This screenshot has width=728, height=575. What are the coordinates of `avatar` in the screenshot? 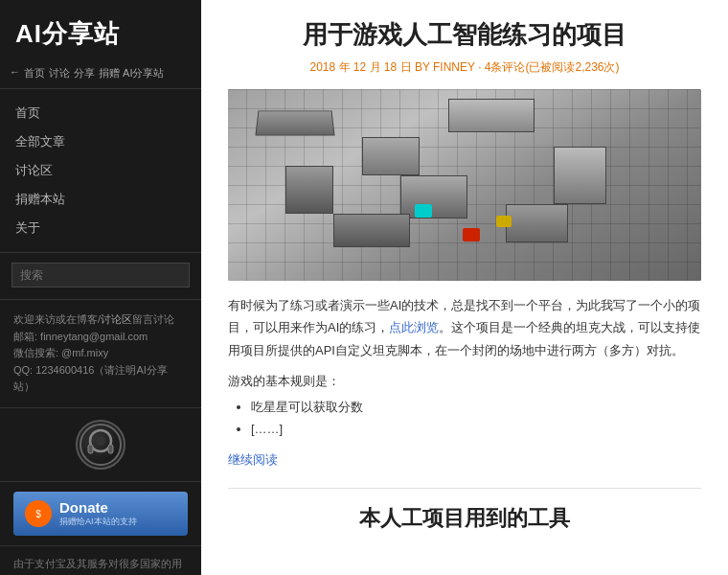 It's located at (101, 445).